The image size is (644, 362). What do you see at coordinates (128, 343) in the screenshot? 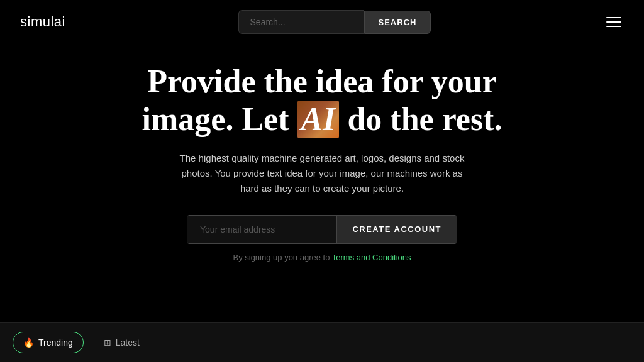
I see `latest-tab-label: Latest` at bounding box center [128, 343].